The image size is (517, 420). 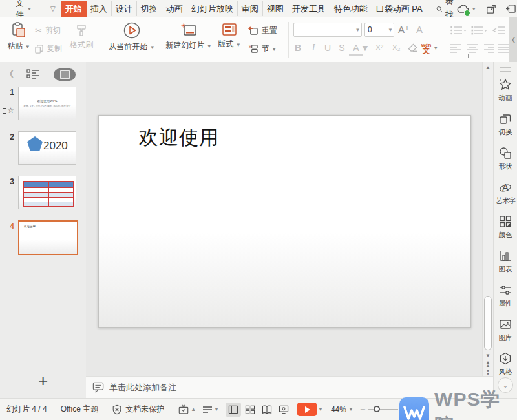 What do you see at coordinates (81, 37) in the screenshot?
I see `format-painter-button: 格式刷` at bounding box center [81, 37].